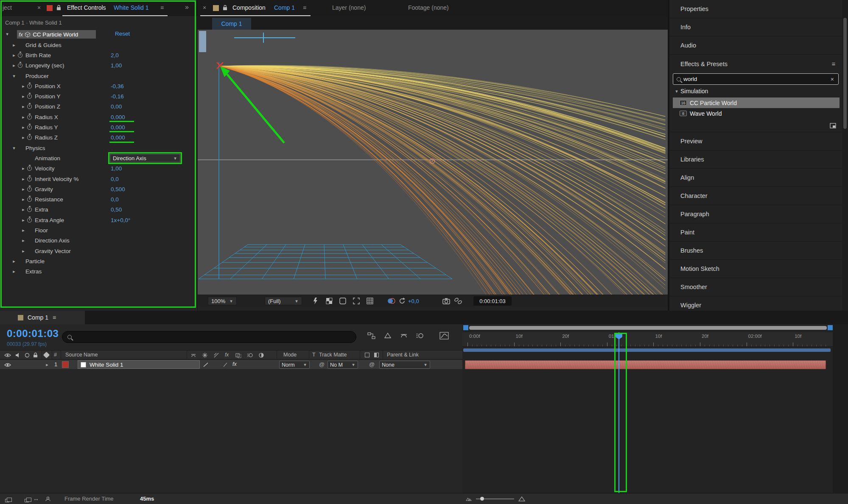 This screenshot has height=504, width=848. I want to click on mask-visibility-icon, so click(343, 301).